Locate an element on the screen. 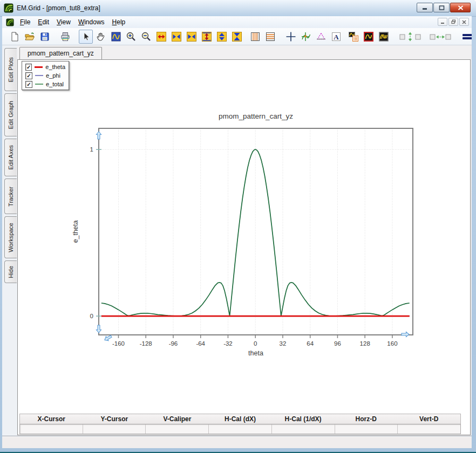 The height and width of the screenshot is (453, 476). minimize-button is located at coordinates (425, 8).